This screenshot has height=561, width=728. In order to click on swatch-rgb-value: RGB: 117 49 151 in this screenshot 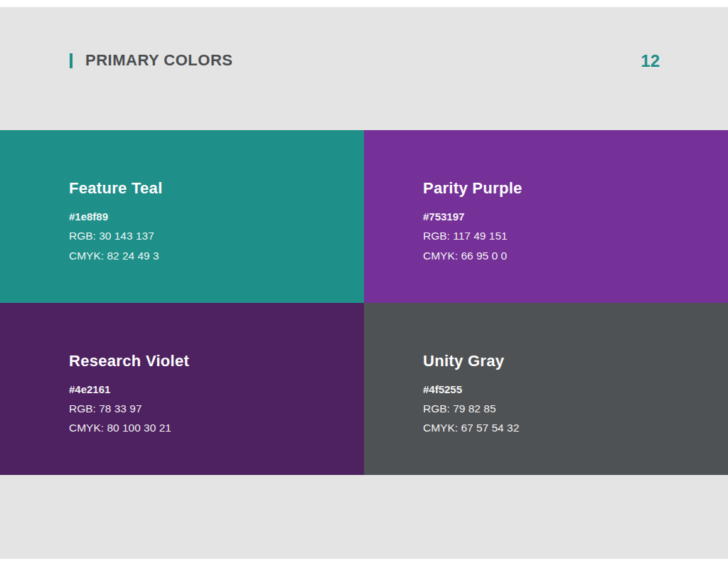, I will do `click(576, 236)`.